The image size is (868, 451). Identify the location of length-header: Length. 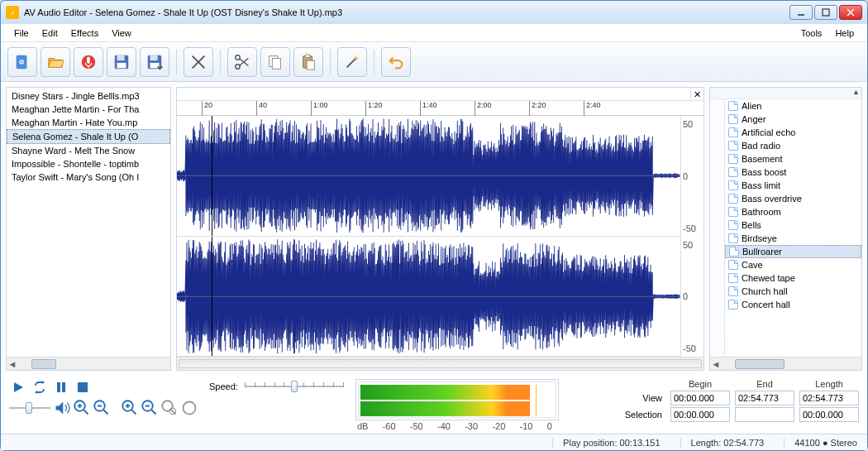
(829, 384).